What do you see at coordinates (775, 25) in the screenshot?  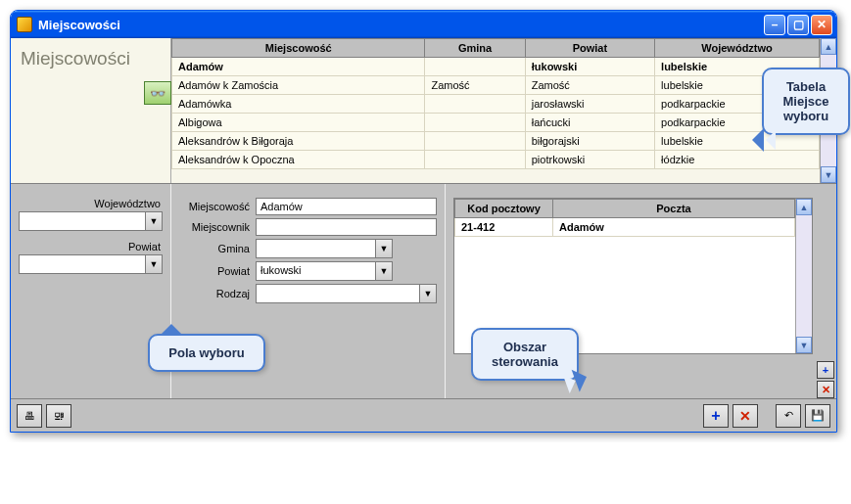 I see `minimize-button: –` at bounding box center [775, 25].